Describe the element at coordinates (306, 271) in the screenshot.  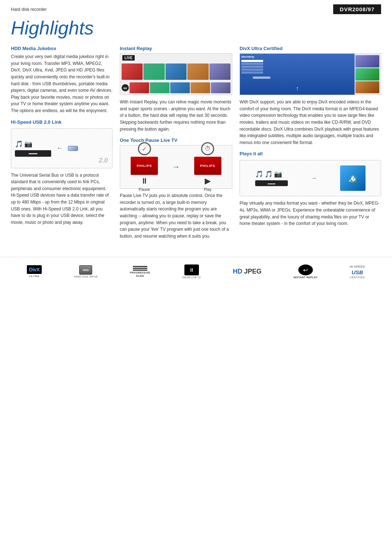
I see `instant-replay-logo: ↩ INSTANT REPLAY` at that location.